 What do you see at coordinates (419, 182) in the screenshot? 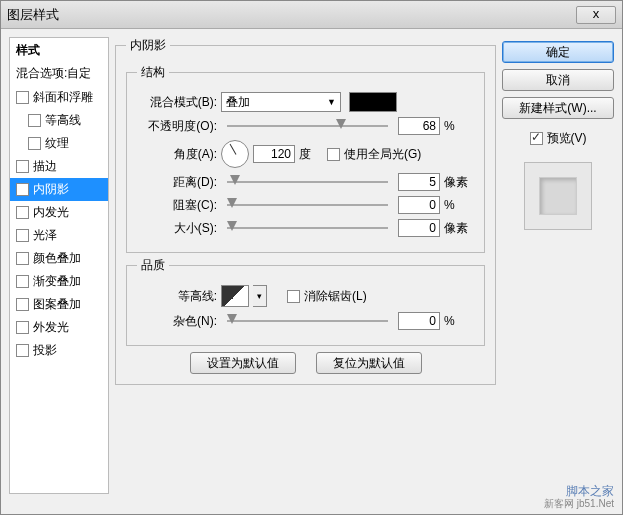
I see `distance-input: 5` at bounding box center [419, 182].